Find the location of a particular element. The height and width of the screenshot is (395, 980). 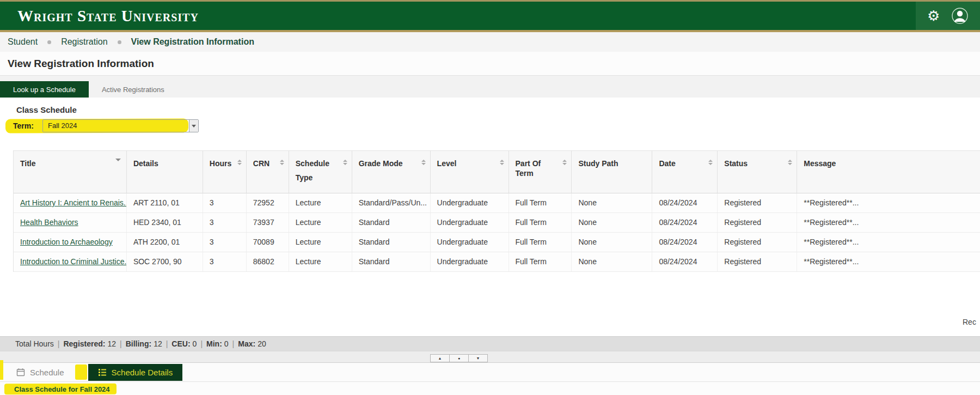

page-title-section: View Registration Information is located at coordinates (490, 64).